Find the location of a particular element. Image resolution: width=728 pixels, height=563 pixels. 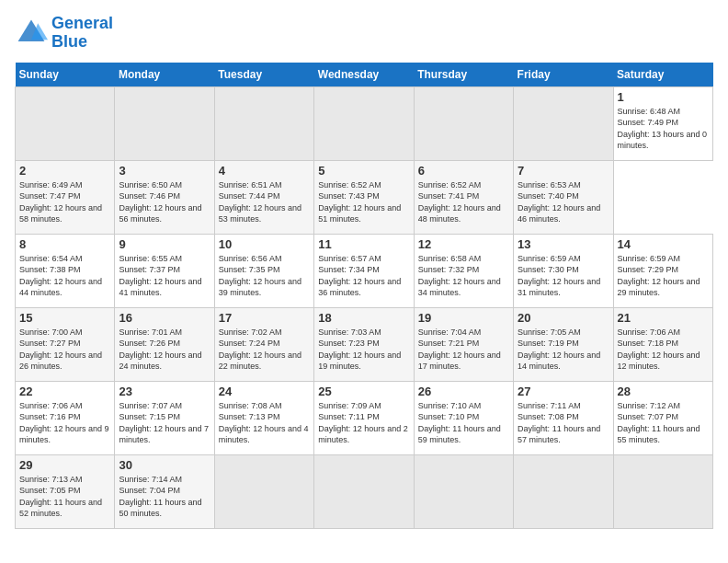

logo-line2: Blue is located at coordinates (70, 41).